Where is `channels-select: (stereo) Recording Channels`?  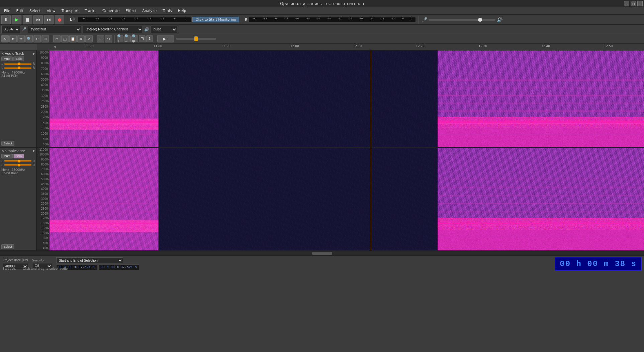 channels-select: (stereo) Recording Channels is located at coordinates (113, 29).